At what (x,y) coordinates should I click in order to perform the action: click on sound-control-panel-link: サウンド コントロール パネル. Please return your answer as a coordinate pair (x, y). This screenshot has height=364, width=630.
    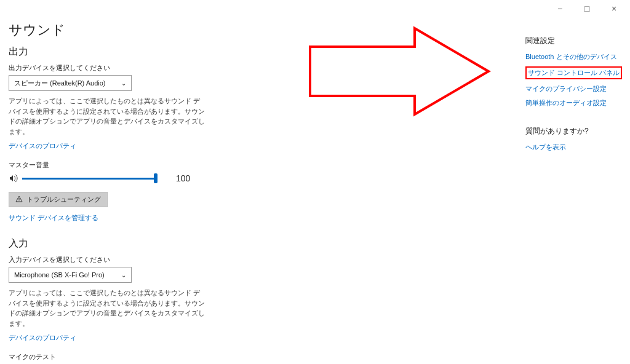
    Looking at the image, I should click on (573, 73).